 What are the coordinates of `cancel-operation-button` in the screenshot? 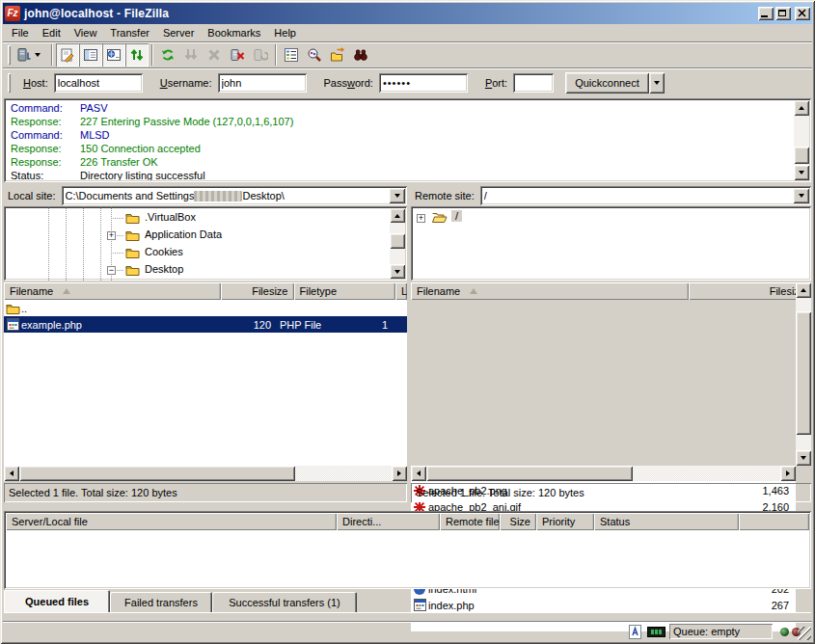 It's located at (214, 55).